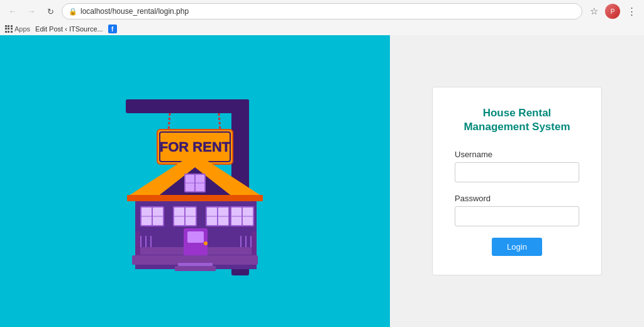 This screenshot has width=644, height=327. Describe the element at coordinates (517, 216) in the screenshot. I see `password-input` at that location.